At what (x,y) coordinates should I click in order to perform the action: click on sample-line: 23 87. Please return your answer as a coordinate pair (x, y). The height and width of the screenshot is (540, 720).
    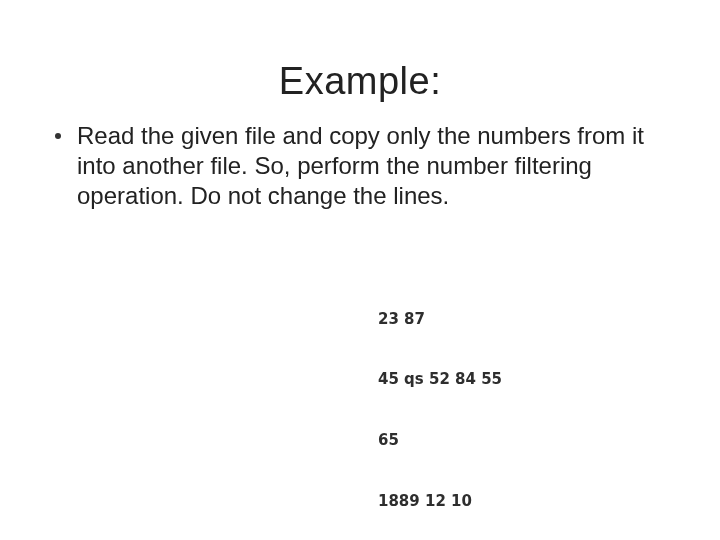
    Looking at the image, I should click on (440, 319).